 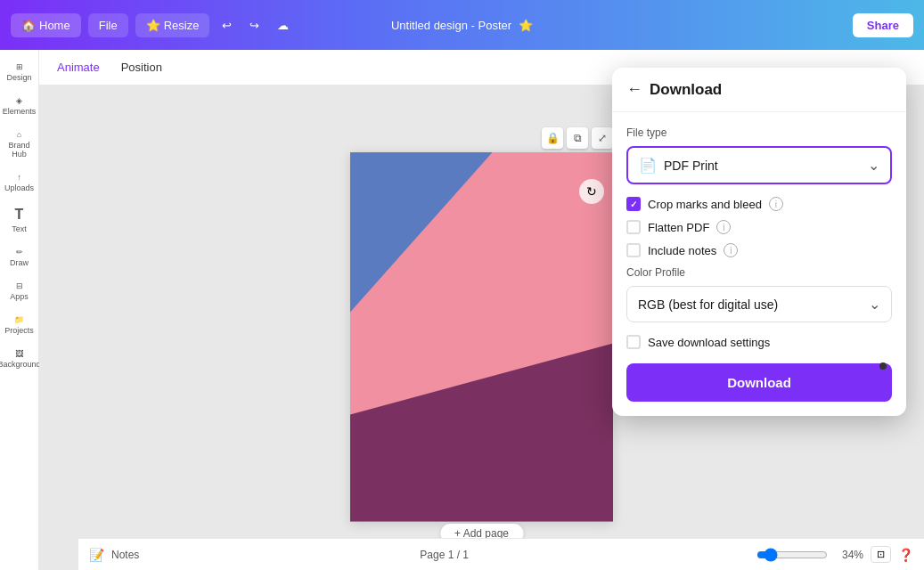 I want to click on save-settings-checkbox, so click(x=634, y=342).